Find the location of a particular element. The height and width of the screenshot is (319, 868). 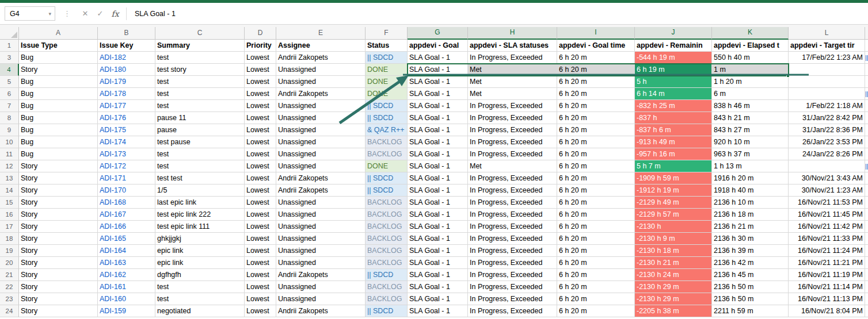

cell-M21-clipped is located at coordinates (867, 275).